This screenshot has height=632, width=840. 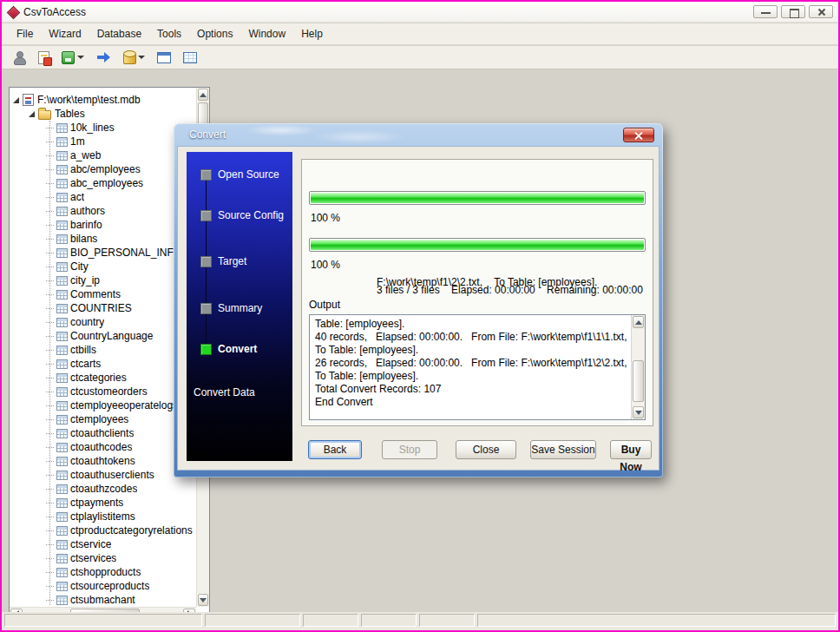 What do you see at coordinates (87, 225) in the screenshot?
I see `tree-item-label: barinfo` at bounding box center [87, 225].